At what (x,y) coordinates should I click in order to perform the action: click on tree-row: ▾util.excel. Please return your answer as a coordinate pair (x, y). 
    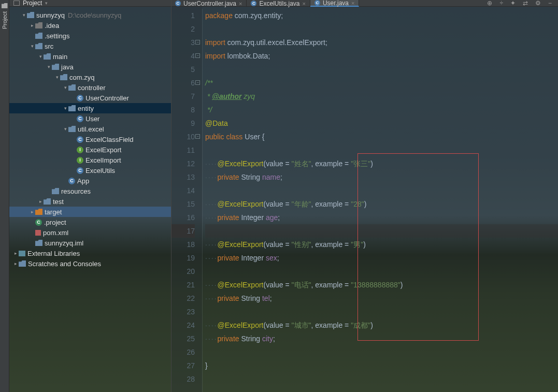
    Looking at the image, I should click on (90, 129).